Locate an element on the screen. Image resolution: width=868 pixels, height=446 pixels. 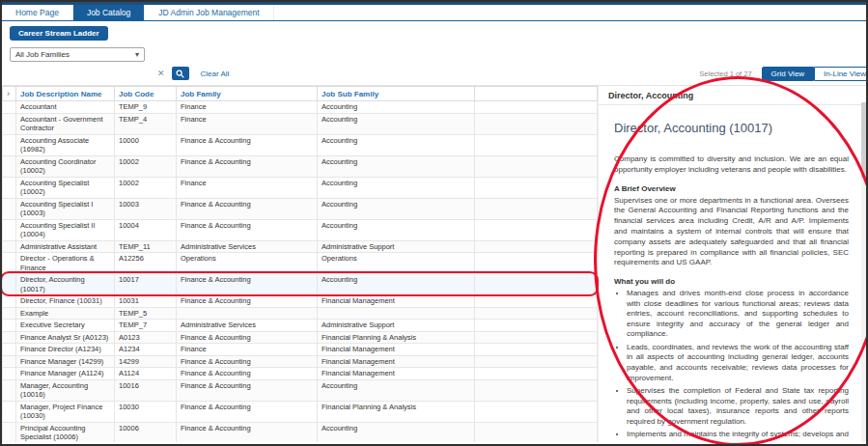
column-header-spacer is located at coordinates (537, 95).